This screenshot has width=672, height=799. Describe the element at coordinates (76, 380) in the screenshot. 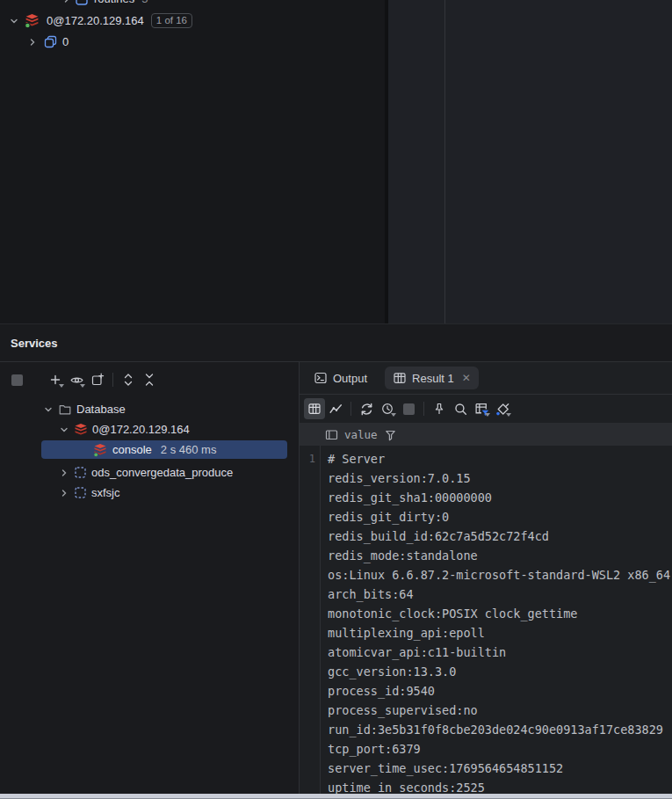

I see `view-options-button` at that location.